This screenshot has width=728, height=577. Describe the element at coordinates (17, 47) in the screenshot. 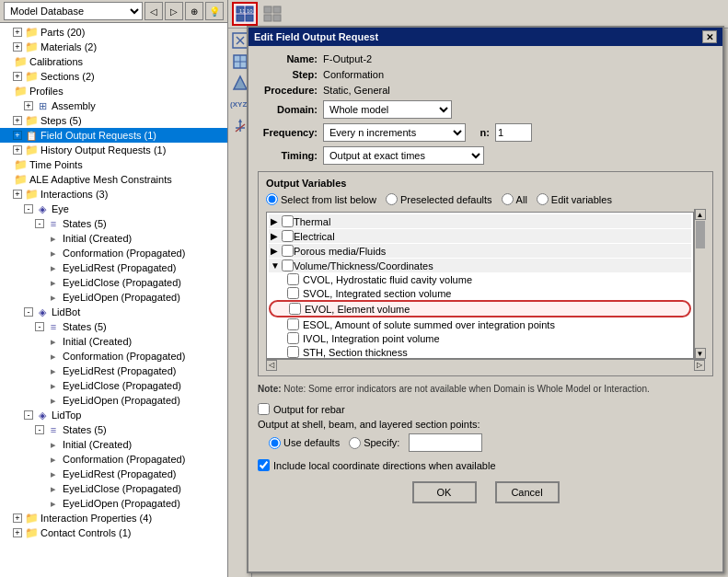

I see `toggle-materials: +` at that location.